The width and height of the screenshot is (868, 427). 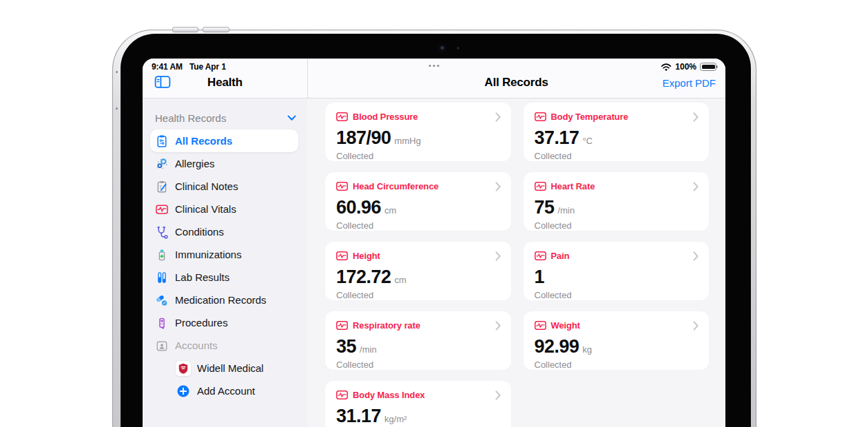 I want to click on sidebar-item-label: Add Account, so click(x=226, y=391).